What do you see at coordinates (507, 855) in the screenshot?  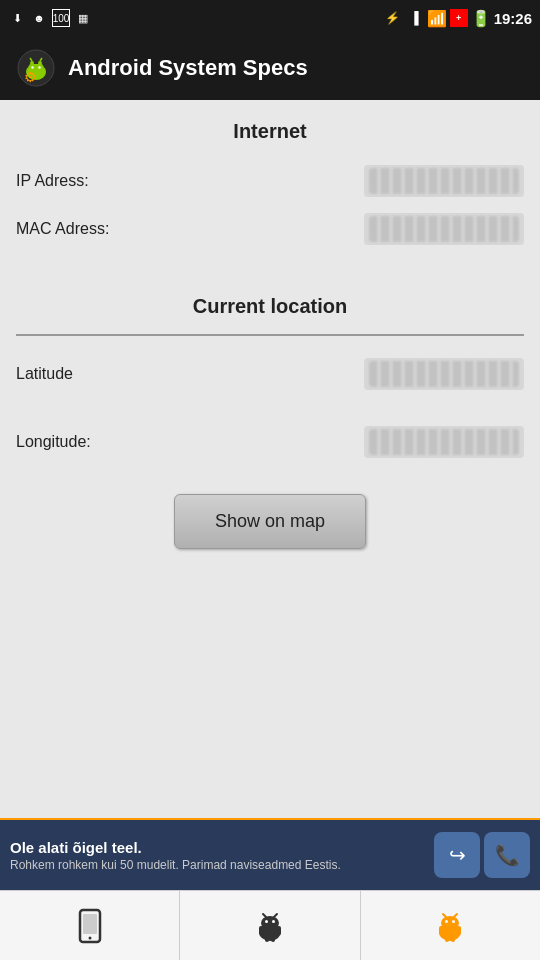 I see `ad-phone-button: 📞` at bounding box center [507, 855].